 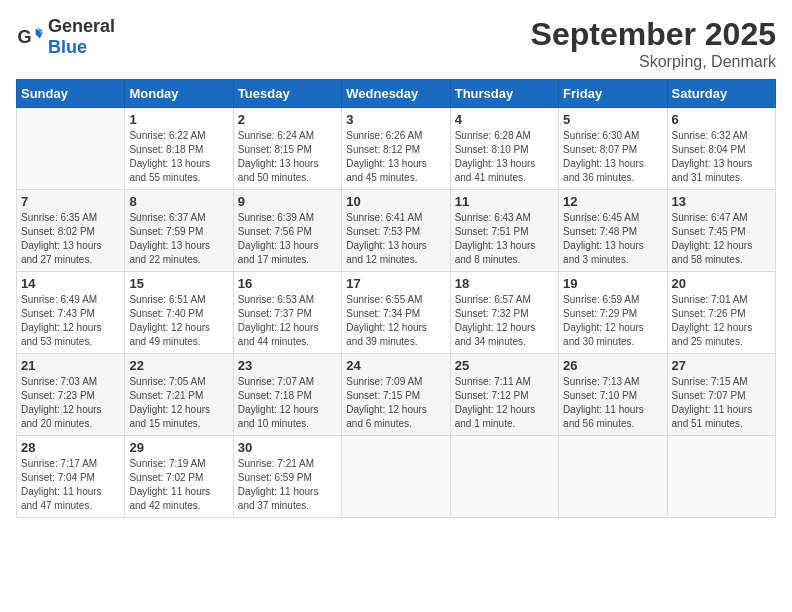 What do you see at coordinates (396, 149) in the screenshot?
I see `calendar-cell: 3Sunrise: 6:26 AM Sunset: 8:12 PM Daylig…` at bounding box center [396, 149].